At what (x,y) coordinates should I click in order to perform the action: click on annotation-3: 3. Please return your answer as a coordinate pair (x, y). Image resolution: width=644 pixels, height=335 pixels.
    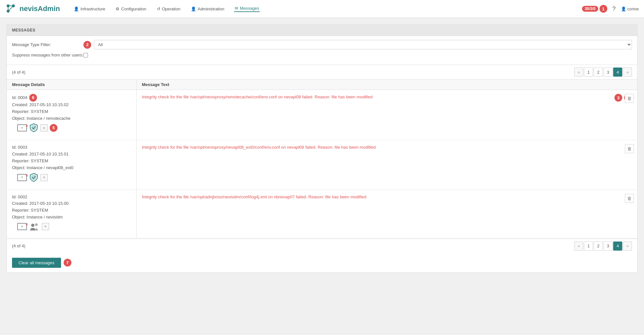
    Looking at the image, I should click on (618, 98).